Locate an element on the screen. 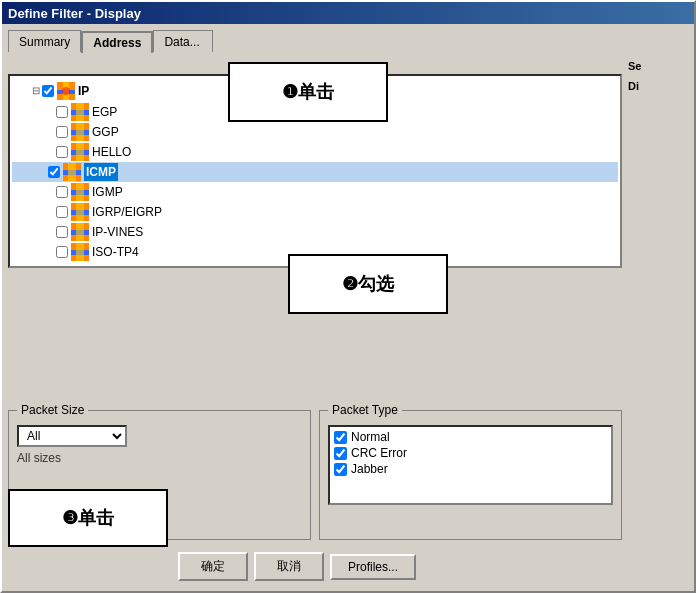 The image size is (696, 593). right-panel: Se Di is located at coordinates (658, 308).